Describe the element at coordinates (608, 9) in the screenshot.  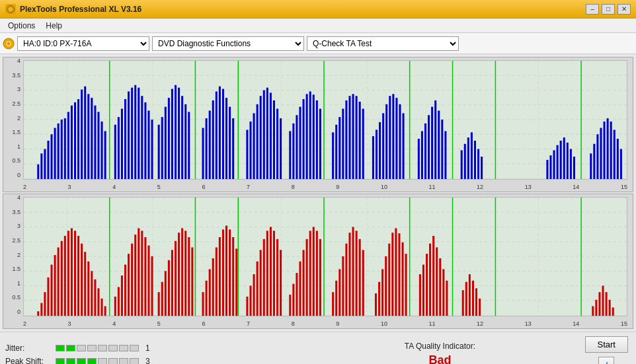
I see `maximize-button: □` at that location.